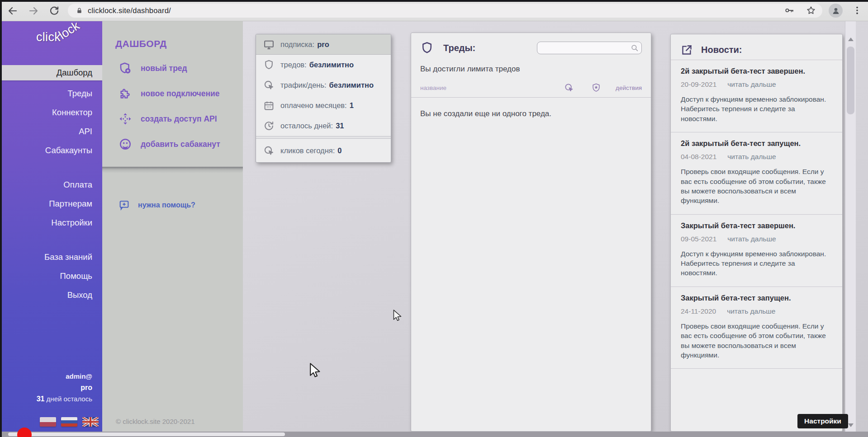  What do you see at coordinates (269, 151) in the screenshot?
I see `click-icon` at bounding box center [269, 151].